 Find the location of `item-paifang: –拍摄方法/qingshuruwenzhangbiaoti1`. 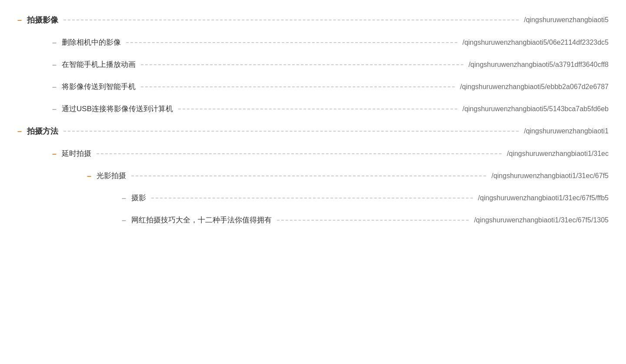

item-paifang: –拍摄方法/qingshuruwenzhangbiaoti1 is located at coordinates (313, 131).